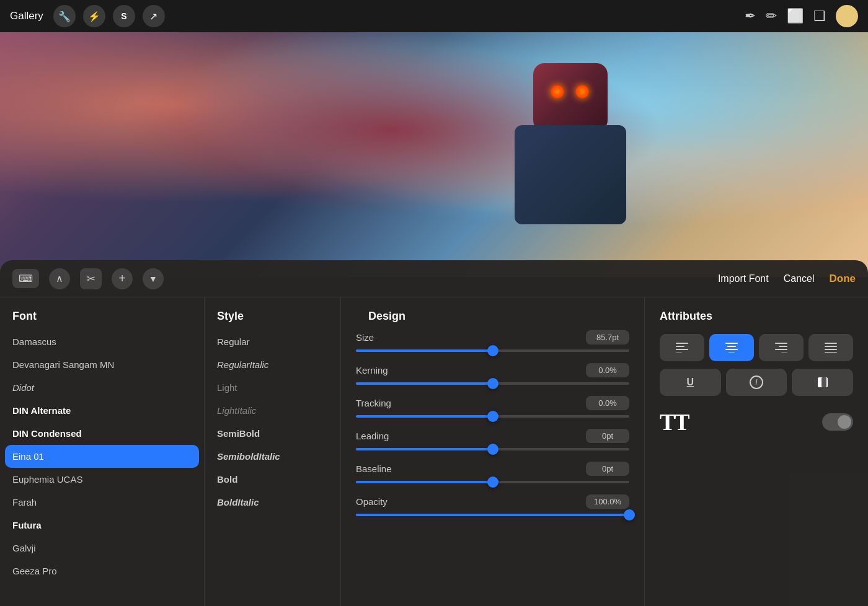 The width and height of the screenshot is (868, 606). I want to click on style-light: Light, so click(273, 388).